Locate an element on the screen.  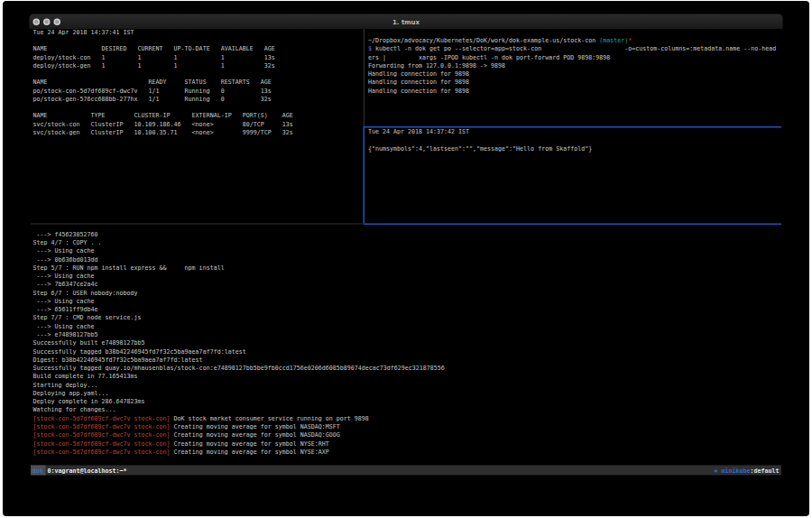
terminal-text-segment: Step 7/7 : CMD node service.js is located at coordinates (88, 318).